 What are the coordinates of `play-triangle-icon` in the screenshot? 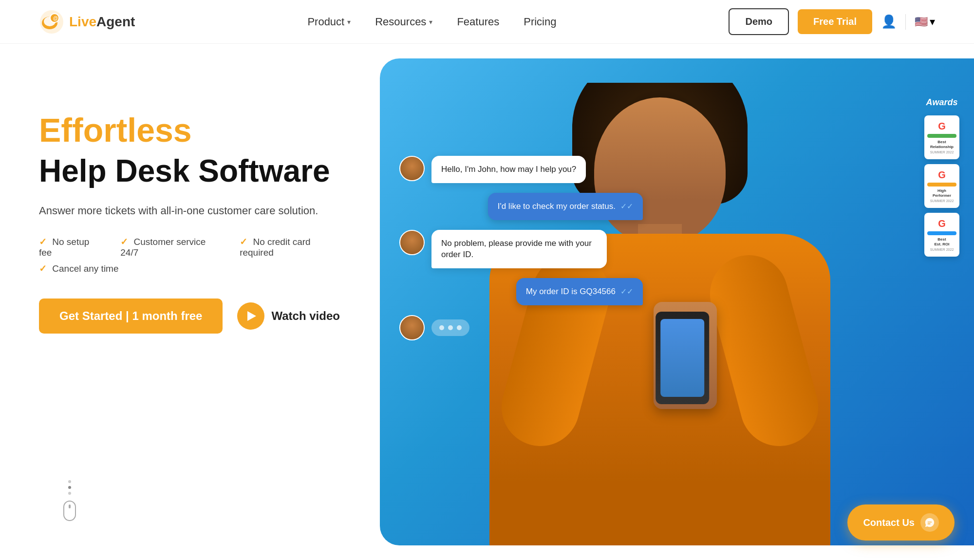 It's located at (252, 316).